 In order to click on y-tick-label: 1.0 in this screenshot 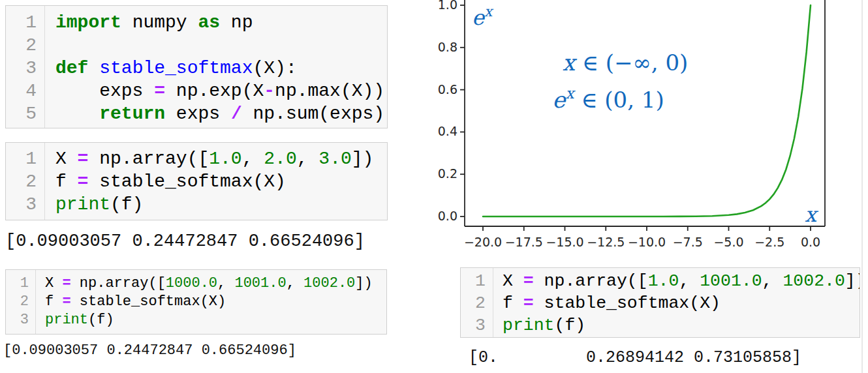, I will do `click(448, 6)`.